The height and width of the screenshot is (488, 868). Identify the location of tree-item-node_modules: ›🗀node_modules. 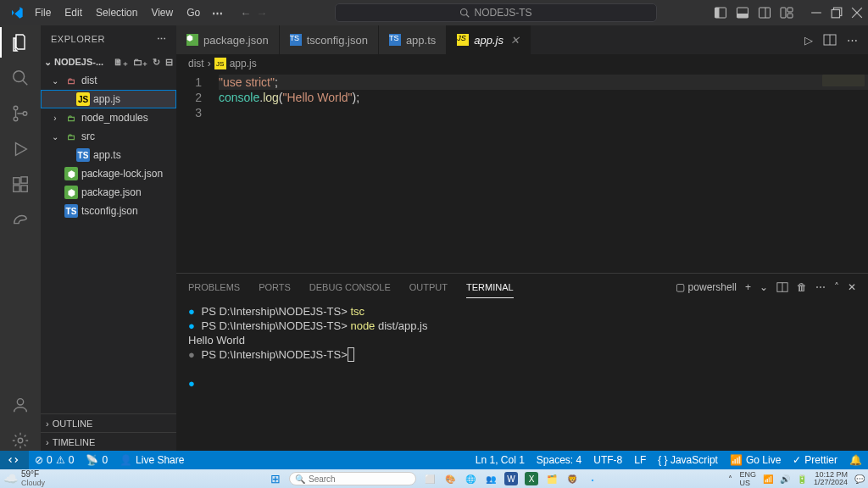
(108, 118).